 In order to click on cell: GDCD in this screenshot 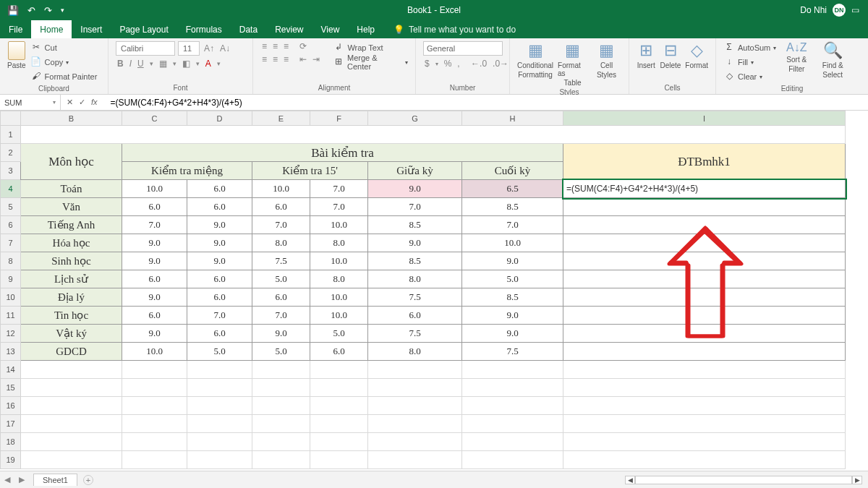, I will do `click(72, 351)`.